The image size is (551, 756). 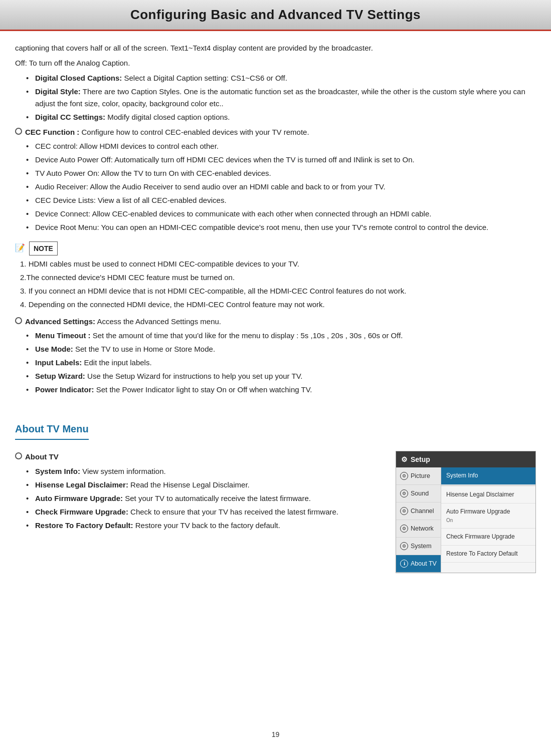 I want to click on advanced-item-2-text: Edit the input labels., so click(x=118, y=363).